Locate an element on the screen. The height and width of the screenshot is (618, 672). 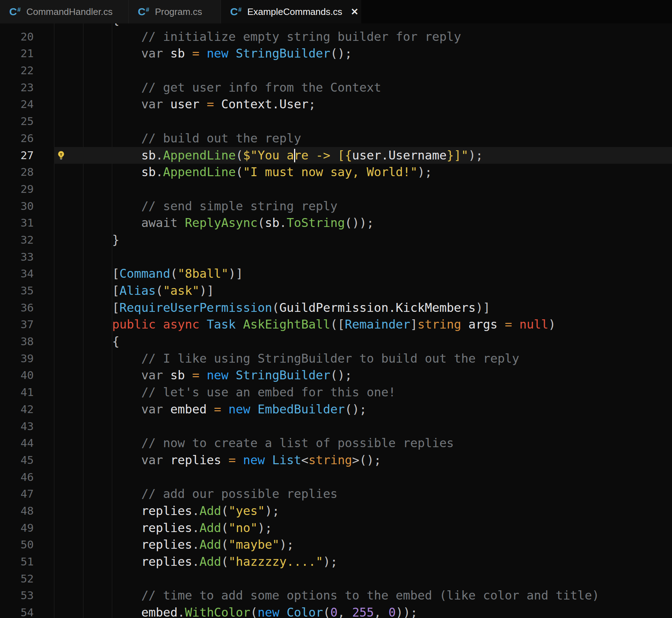
code-text: [Alias("ask")] is located at coordinates (134, 291).